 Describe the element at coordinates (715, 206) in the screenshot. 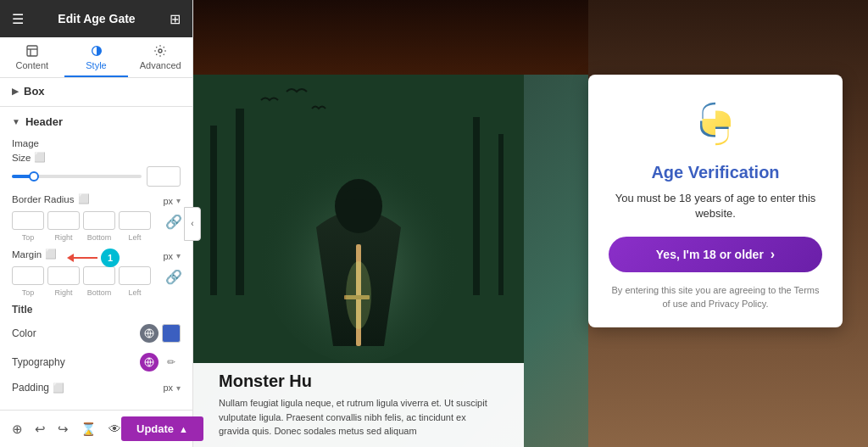

I see `age-gate-subtitle: You must be 18 years of age to enter thi…` at that location.